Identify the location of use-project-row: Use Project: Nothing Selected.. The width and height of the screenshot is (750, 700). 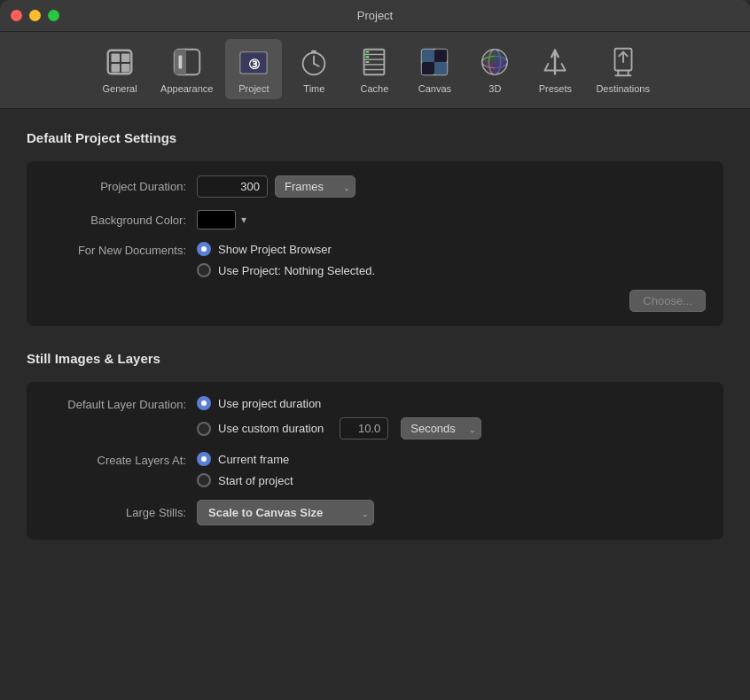
(285, 270).